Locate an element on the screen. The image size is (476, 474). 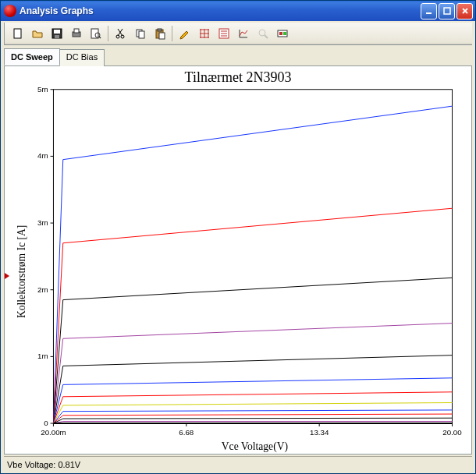
y-tick-label: 4m is located at coordinates (43, 156).